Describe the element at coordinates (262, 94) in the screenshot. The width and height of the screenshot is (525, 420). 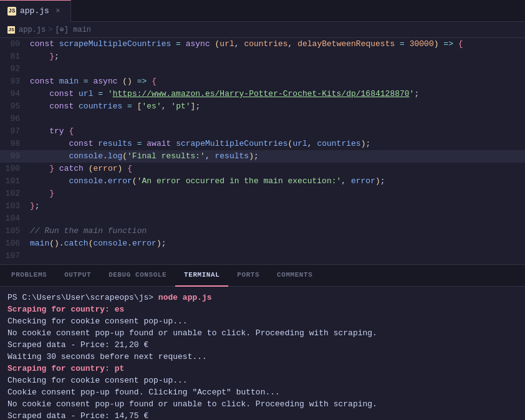
I see `code-line-94: 94 const url = 'https://www.amazon.es/Ha…` at that location.